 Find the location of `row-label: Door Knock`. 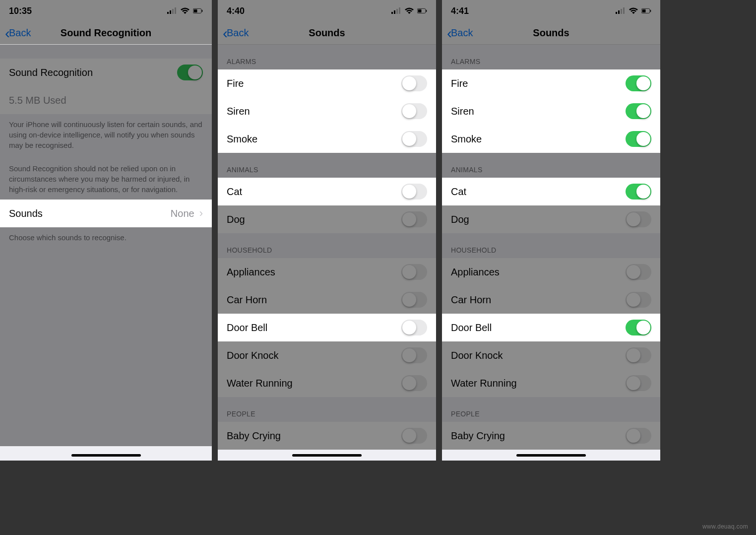

row-label: Door Knock is located at coordinates (477, 355).